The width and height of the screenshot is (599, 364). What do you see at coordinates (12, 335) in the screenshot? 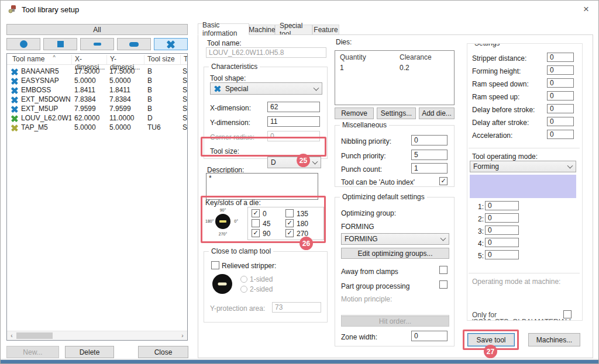
I see `scroll-left-icon: ‹` at bounding box center [12, 335].